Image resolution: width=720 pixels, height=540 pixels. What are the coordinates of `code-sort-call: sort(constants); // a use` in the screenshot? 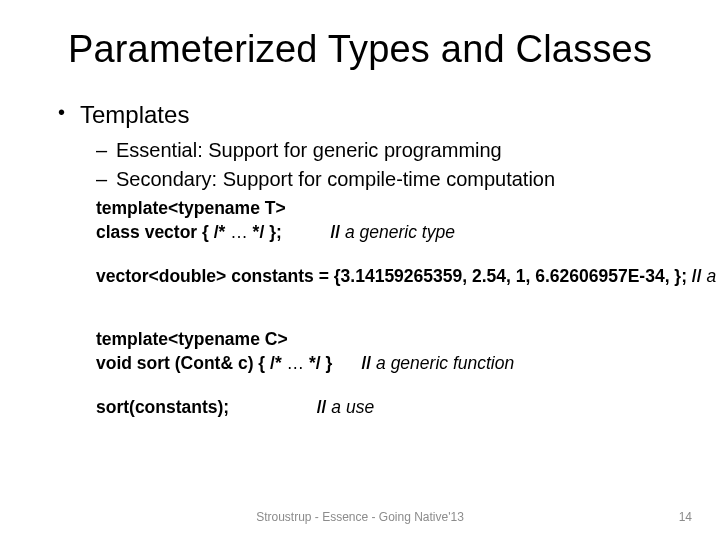 It's located at (388, 408).